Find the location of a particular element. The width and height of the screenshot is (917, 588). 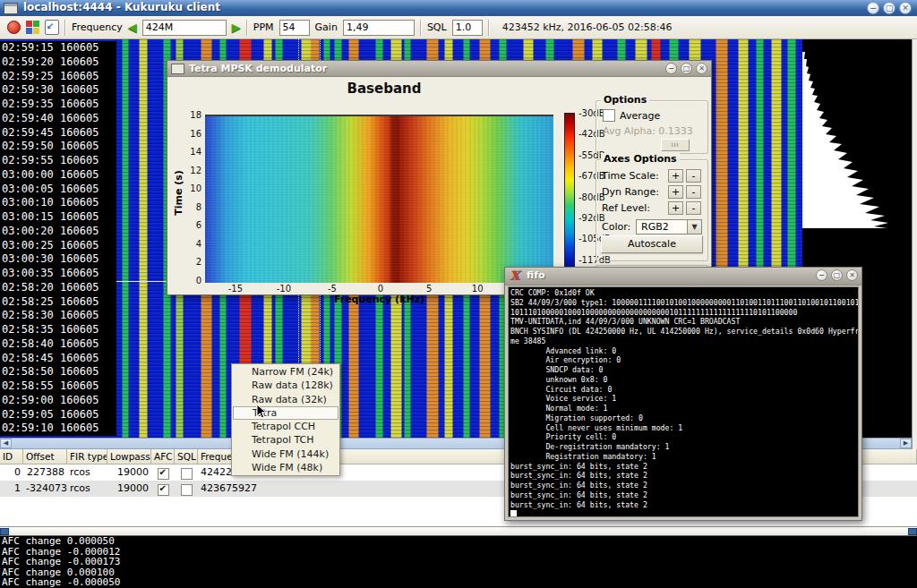

column-header-id: ID is located at coordinates (12, 456).